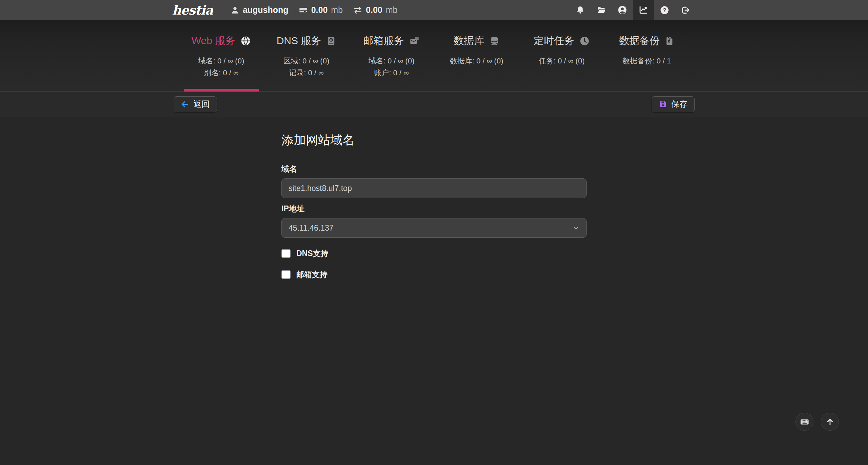  I want to click on ip-label: IP地址, so click(434, 209).